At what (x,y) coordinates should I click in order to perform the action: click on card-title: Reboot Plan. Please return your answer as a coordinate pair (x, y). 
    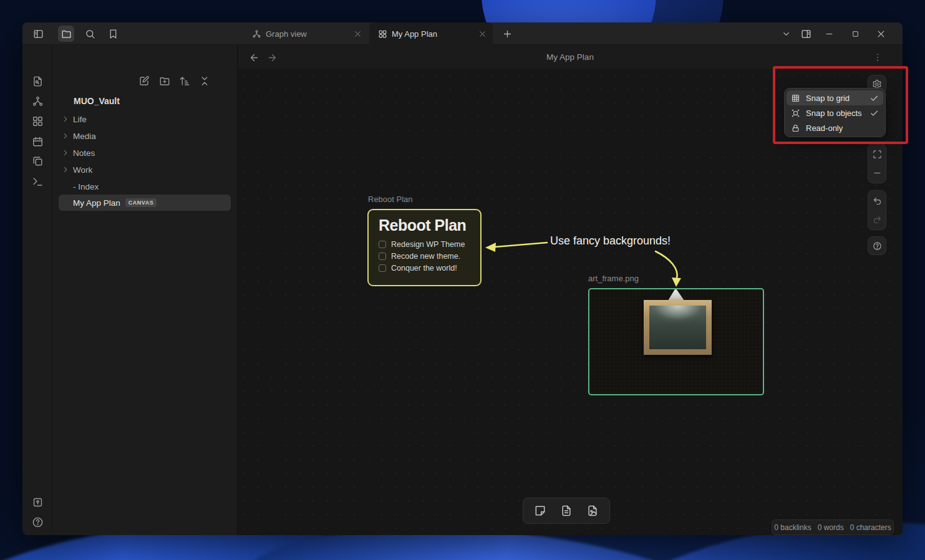
    Looking at the image, I should click on (425, 226).